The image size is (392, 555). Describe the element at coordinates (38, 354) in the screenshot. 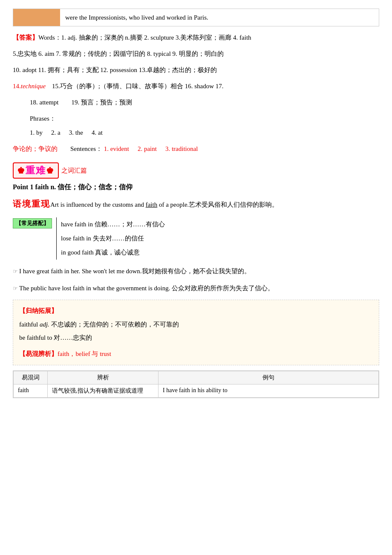

I see `confuse-tag: 【易混辨析】` at that location.